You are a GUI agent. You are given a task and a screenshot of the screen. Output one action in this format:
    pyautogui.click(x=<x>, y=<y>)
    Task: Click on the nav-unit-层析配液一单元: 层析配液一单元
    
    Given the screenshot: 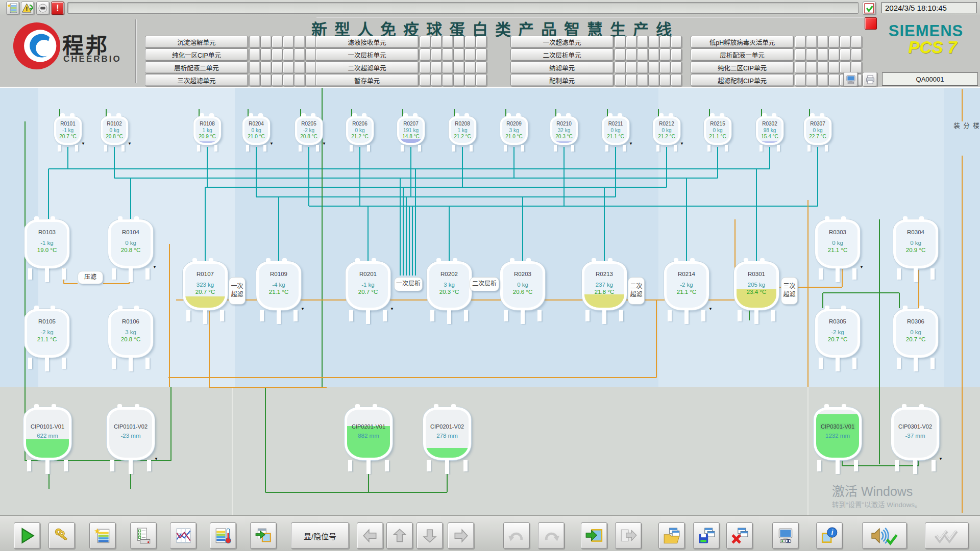 What is the action you would take?
    pyautogui.click(x=742, y=55)
    